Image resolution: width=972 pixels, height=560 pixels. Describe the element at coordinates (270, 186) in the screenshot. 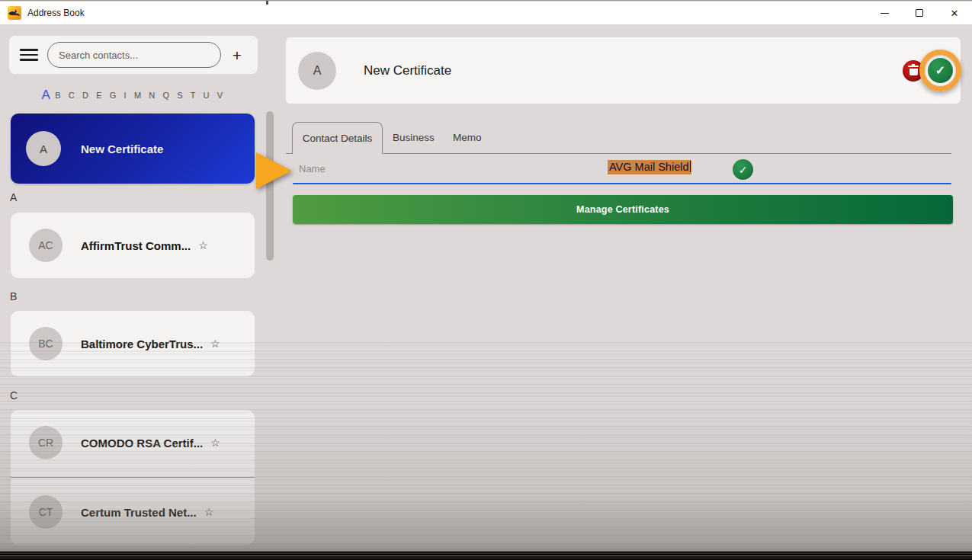

I see `sidebar-scrollbar-thumb` at that location.